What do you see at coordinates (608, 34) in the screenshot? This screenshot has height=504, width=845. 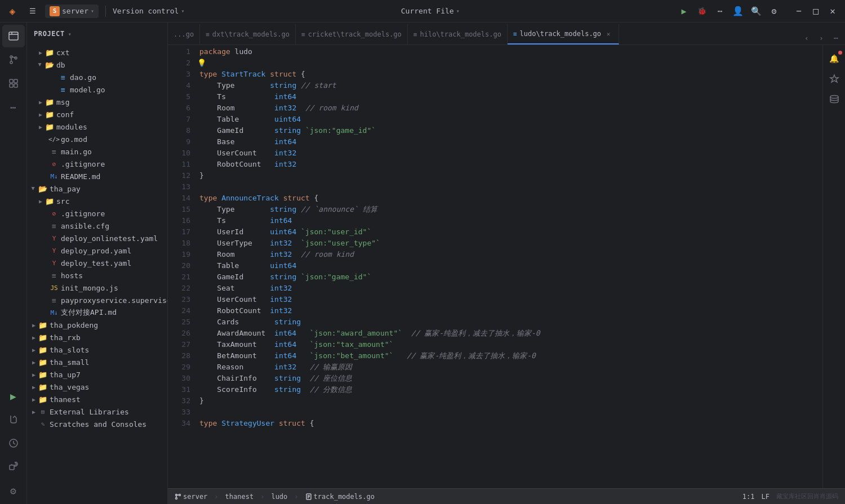 I see `tab-close-button: ✕` at bounding box center [608, 34].